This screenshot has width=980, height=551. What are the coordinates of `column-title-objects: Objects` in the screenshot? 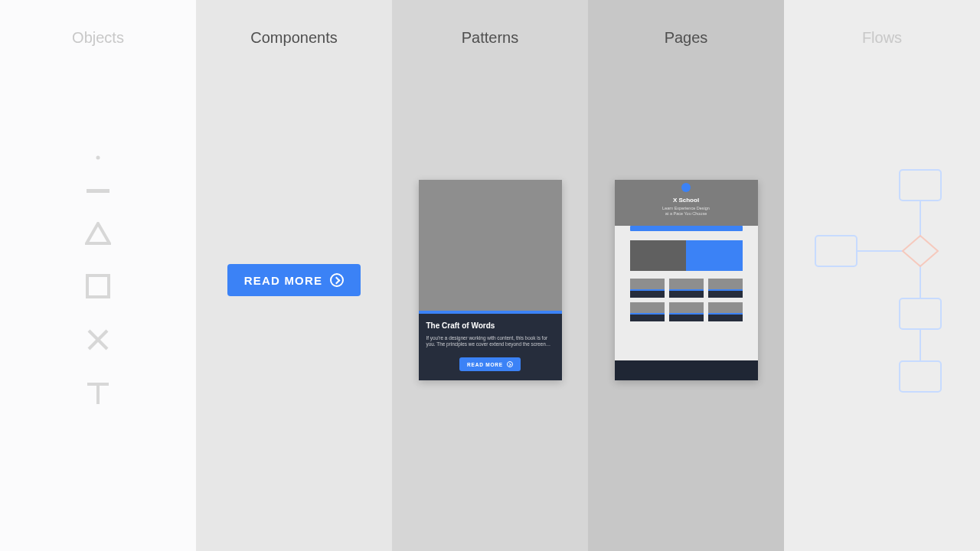 It's located at (98, 38).